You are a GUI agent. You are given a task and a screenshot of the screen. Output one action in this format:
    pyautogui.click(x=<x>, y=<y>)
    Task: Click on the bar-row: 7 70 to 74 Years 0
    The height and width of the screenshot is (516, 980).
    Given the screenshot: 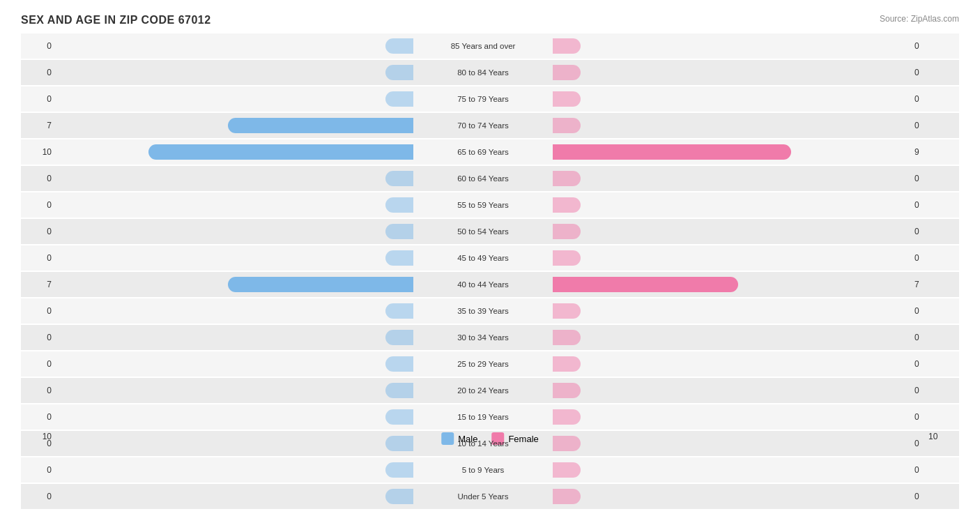 What is the action you would take?
    pyautogui.click(x=490, y=126)
    